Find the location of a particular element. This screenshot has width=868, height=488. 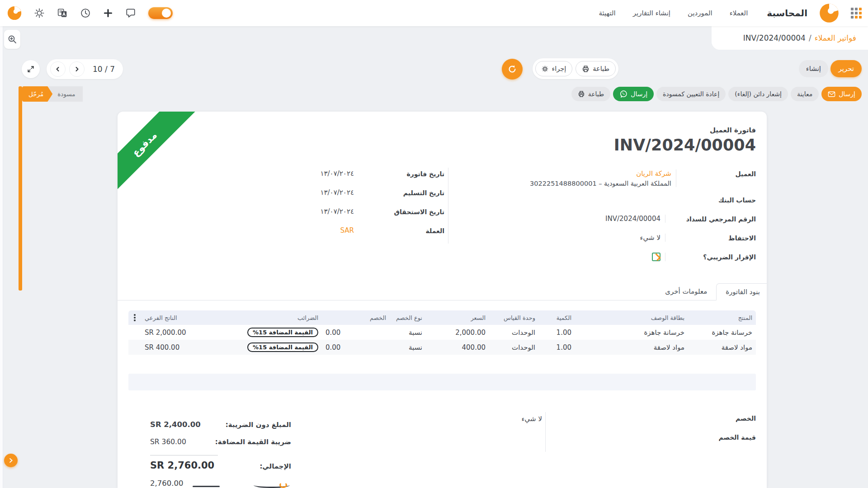

send-button: إرسال is located at coordinates (842, 94).